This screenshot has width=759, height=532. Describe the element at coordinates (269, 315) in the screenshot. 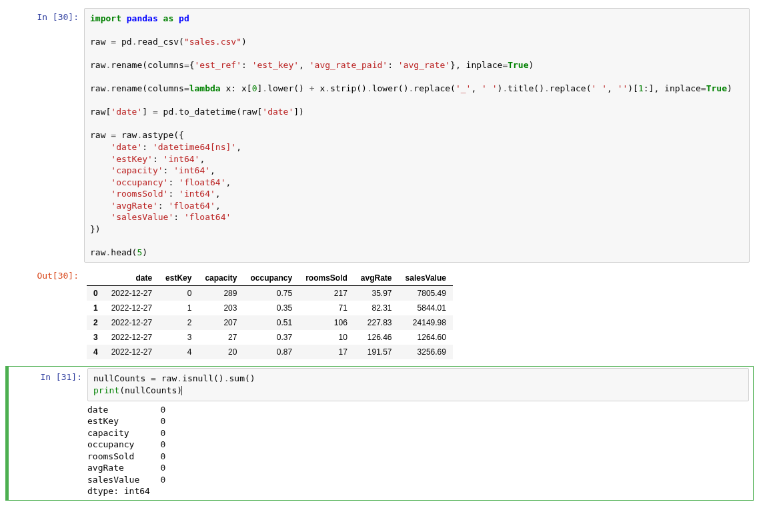

I see `dataframe-output: dateestKeycapacityoccupancyroomsSoldavgR…` at that location.